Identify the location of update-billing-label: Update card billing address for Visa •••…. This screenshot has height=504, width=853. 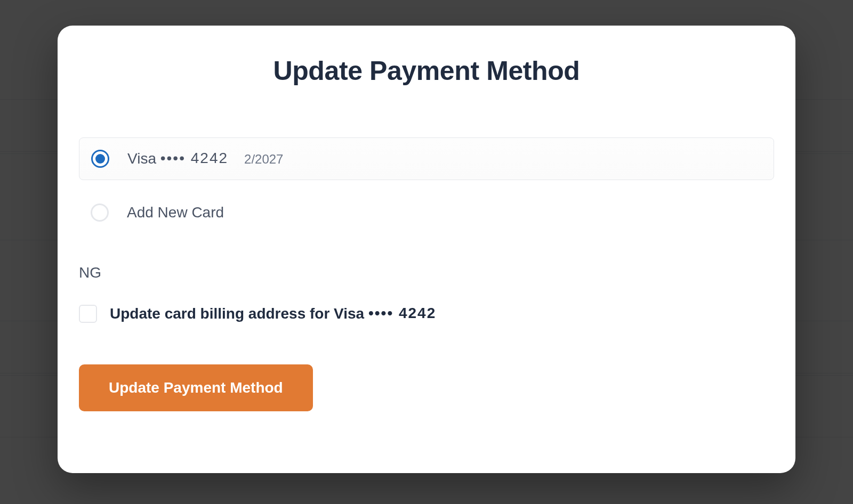
(273, 314).